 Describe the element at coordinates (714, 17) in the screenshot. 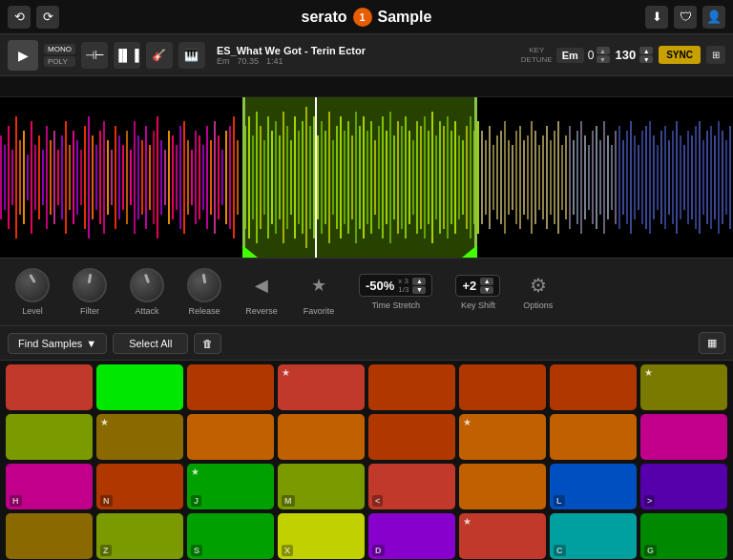

I see `user-button: 👤` at that location.